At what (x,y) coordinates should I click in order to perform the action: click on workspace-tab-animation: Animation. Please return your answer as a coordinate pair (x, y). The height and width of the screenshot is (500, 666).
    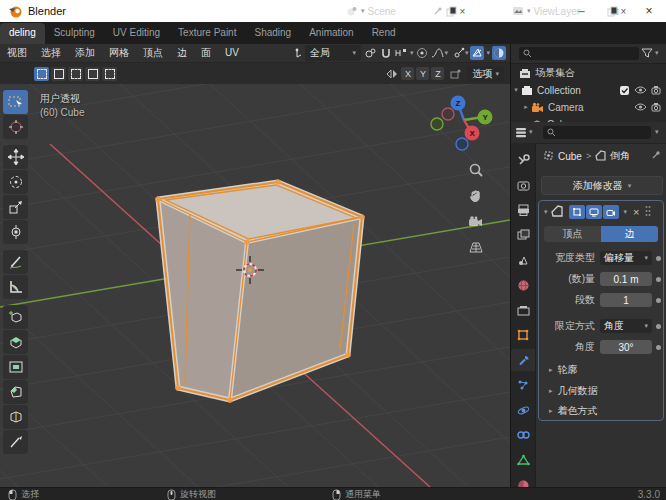
    Looking at the image, I should click on (331, 34).